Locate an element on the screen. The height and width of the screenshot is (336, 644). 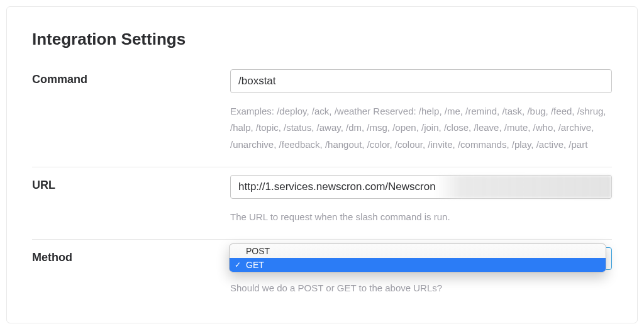
method-field-col: POST ✓ GET Should we do a POST or GET to… is located at coordinates (421, 272).